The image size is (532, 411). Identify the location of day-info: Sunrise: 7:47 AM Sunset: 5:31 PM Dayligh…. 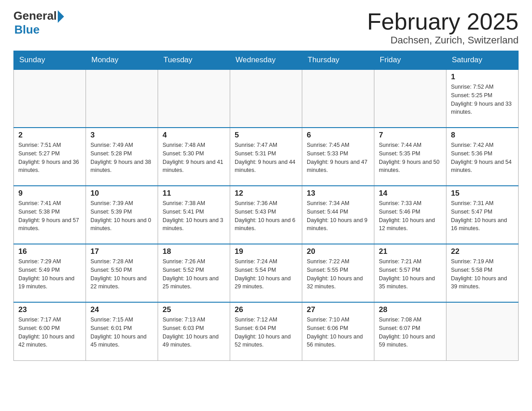
(266, 158).